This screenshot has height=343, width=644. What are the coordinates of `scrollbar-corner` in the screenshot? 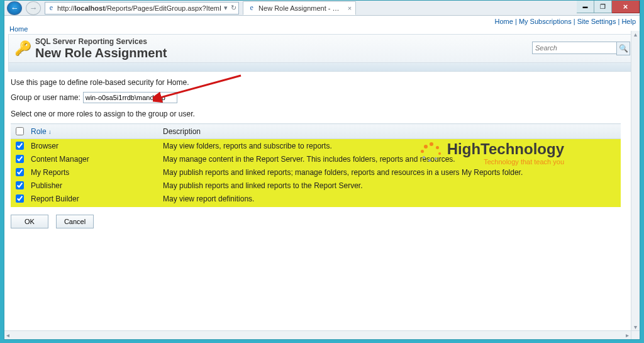 It's located at (635, 335).